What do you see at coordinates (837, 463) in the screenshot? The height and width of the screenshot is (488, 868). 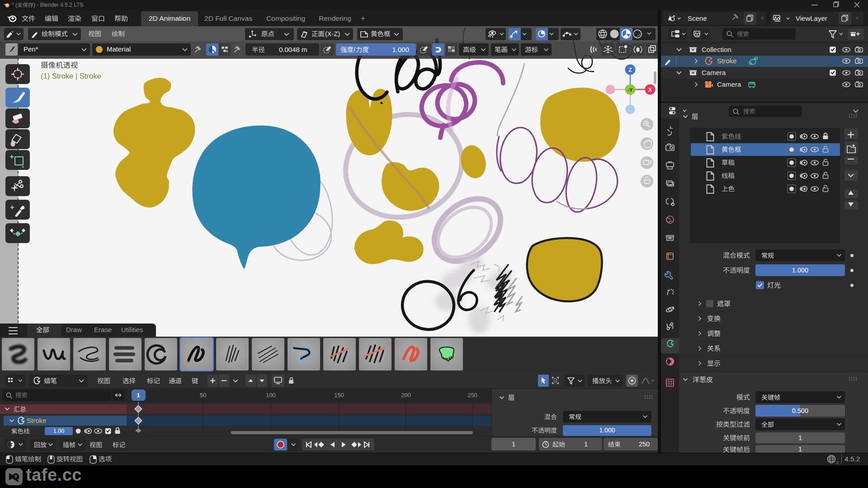 I see `svg-text: 2` at bounding box center [837, 463].